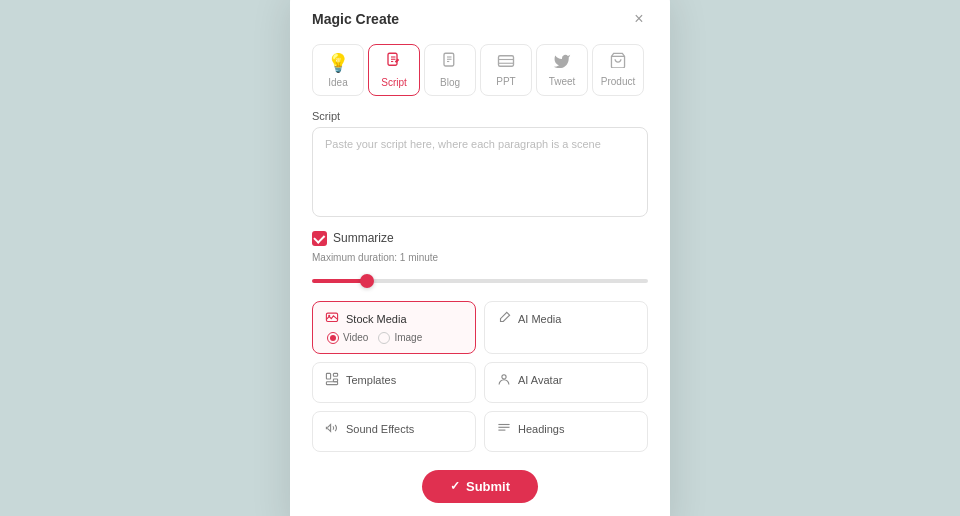  Describe the element at coordinates (566, 328) in the screenshot. I see `option-ai-media: AI Media` at that location.